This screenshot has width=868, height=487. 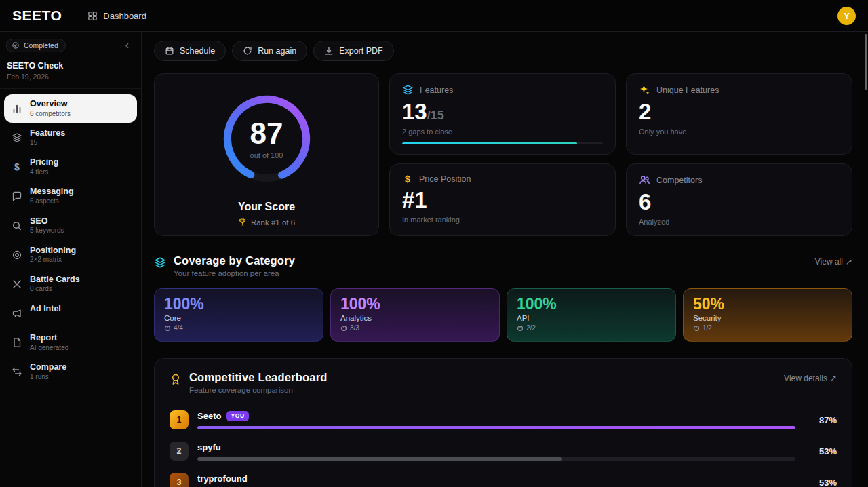 What do you see at coordinates (237, 416) in the screenshot?
I see `you-badge: YOU` at bounding box center [237, 416].